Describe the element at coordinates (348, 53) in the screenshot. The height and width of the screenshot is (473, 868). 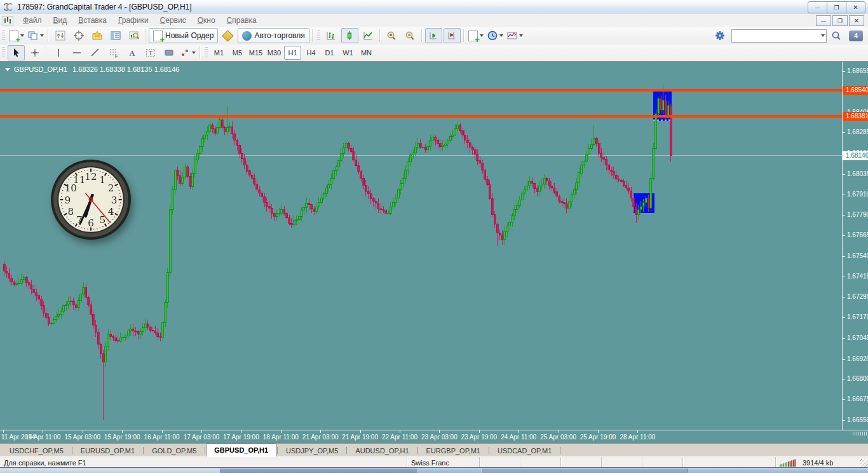
I see `timeframe-W1-button: W1` at that location.